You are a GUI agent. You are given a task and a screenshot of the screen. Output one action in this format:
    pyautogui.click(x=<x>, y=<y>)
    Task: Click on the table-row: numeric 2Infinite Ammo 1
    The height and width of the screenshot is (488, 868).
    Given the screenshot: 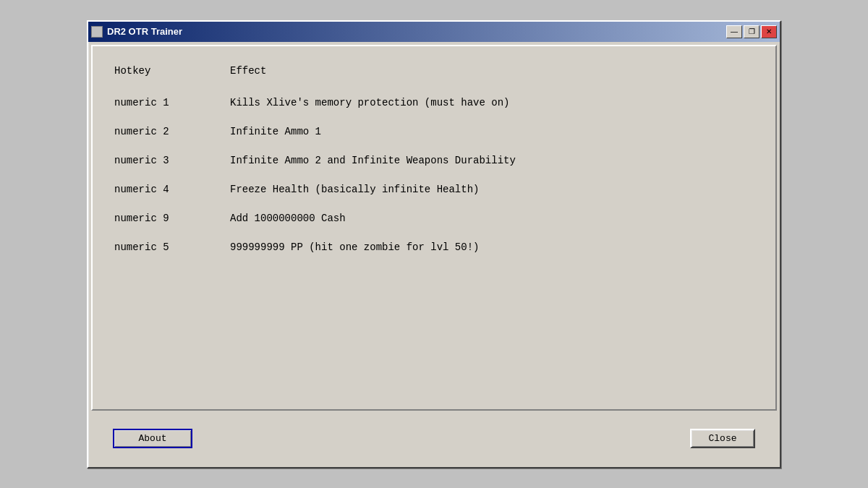 What is the action you would take?
    pyautogui.click(x=434, y=132)
    